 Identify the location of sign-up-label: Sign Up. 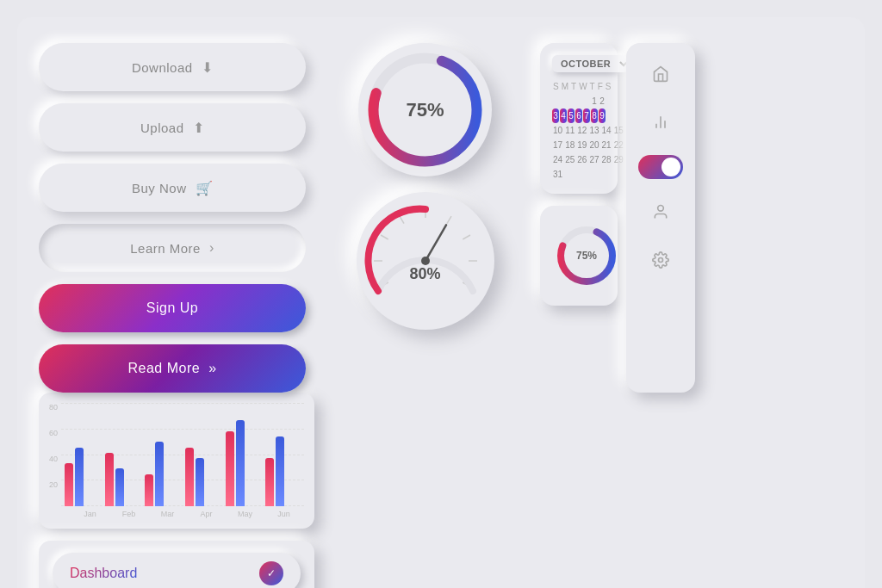
(172, 308).